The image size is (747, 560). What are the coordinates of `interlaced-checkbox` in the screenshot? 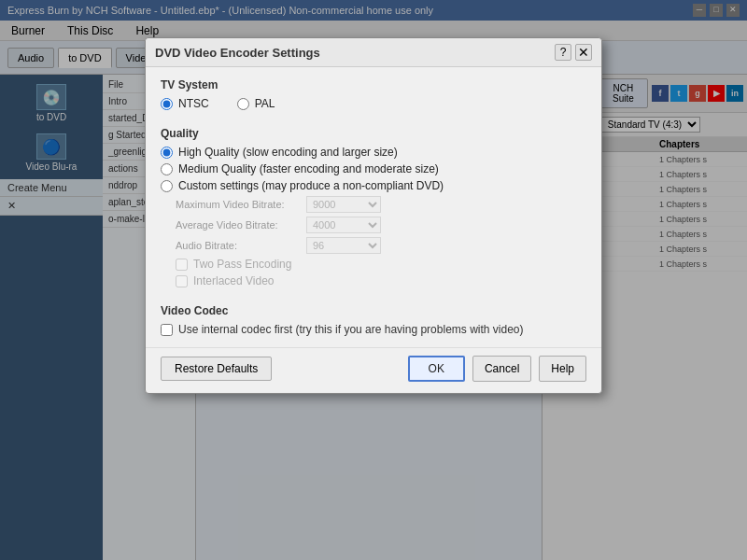 It's located at (181, 282).